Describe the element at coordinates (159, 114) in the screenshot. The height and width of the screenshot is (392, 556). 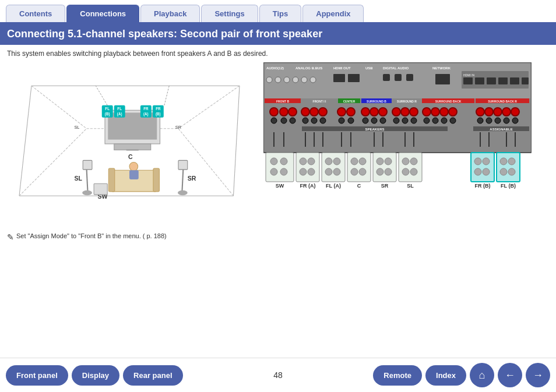
I see `svg-text: (B)` at that location.